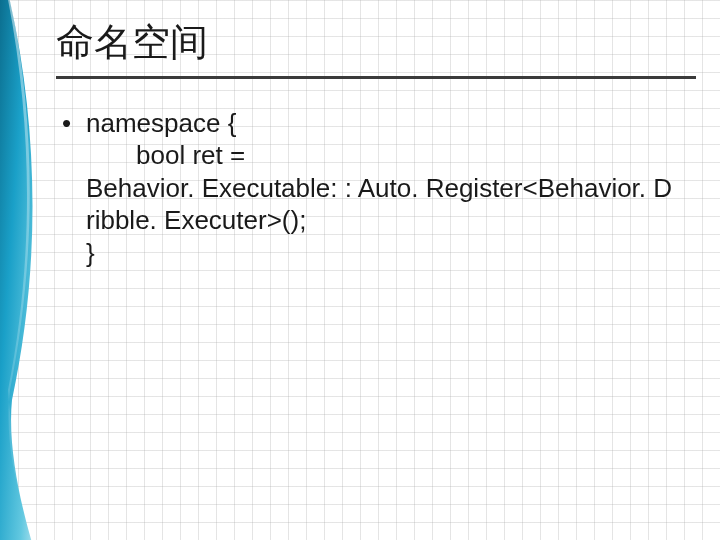 The image size is (720, 540). Describe the element at coordinates (22, 270) in the screenshot. I see `left-accent-swoosh` at that location.